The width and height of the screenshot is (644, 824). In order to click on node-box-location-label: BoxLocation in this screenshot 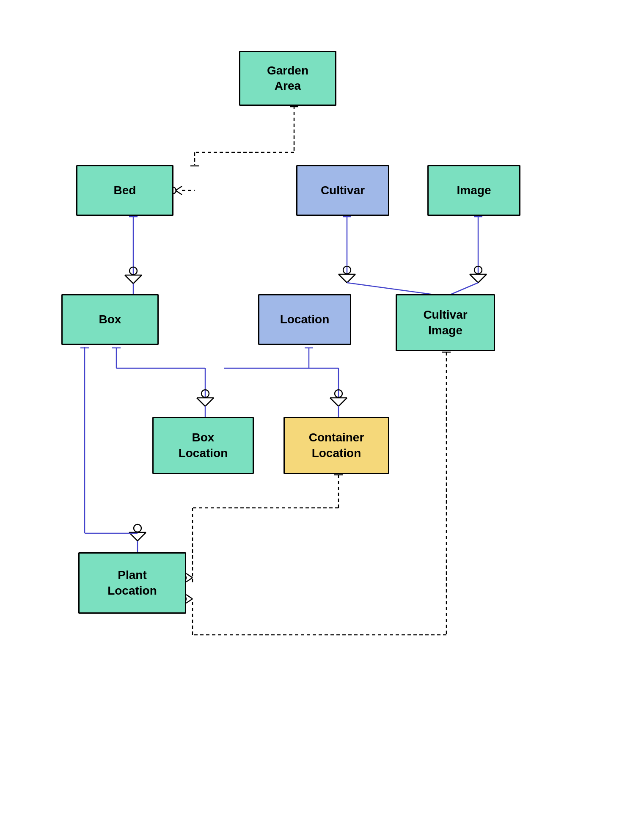, I will do `click(203, 445)`.